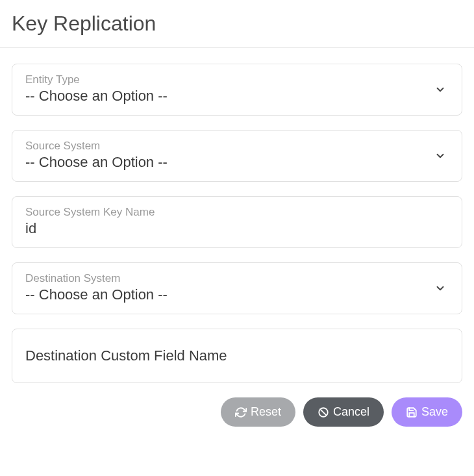 Image resolution: width=474 pixels, height=476 pixels. Describe the element at coordinates (237, 162) in the screenshot. I see `source-system-value: -- Choose an Option --` at that location.